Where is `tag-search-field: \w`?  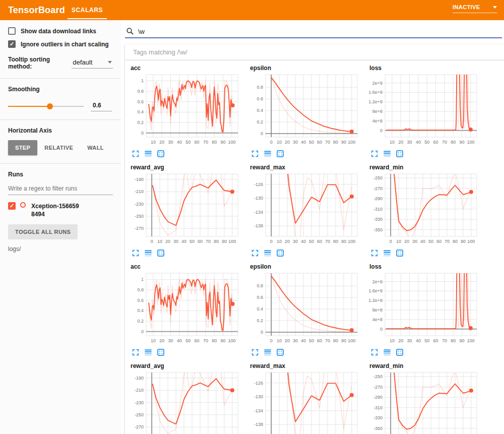
tag-search-field: \w is located at coordinates (313, 32).